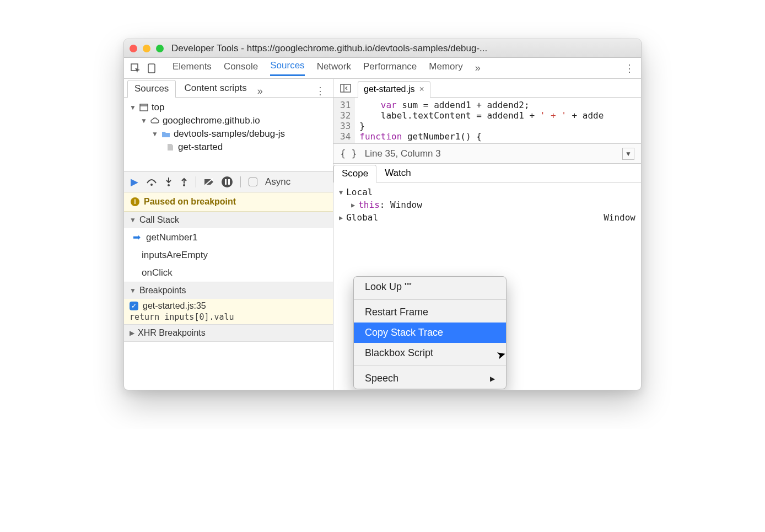  What do you see at coordinates (359, 192) in the screenshot?
I see `scope-local-label: Local` at bounding box center [359, 192].